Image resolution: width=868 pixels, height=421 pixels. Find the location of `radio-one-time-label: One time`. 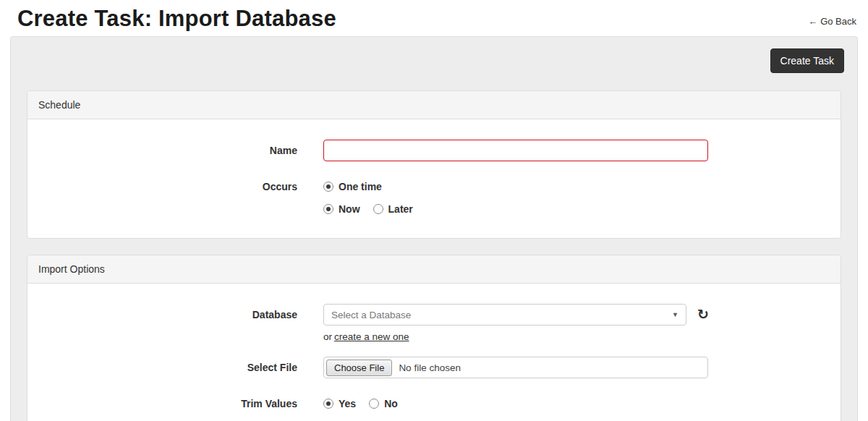

radio-one-time-label: One time is located at coordinates (360, 187).